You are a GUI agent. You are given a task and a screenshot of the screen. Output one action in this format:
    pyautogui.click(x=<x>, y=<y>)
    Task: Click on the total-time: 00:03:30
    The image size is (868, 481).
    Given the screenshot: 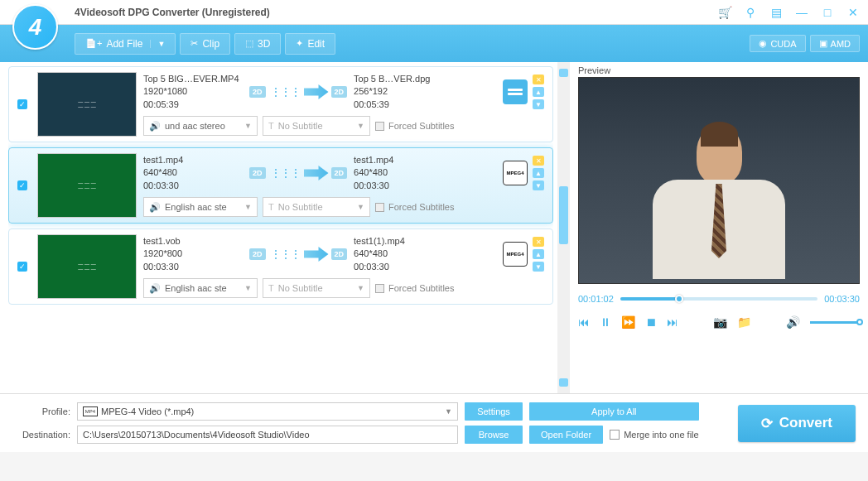 What is the action you would take?
    pyautogui.click(x=841, y=299)
    